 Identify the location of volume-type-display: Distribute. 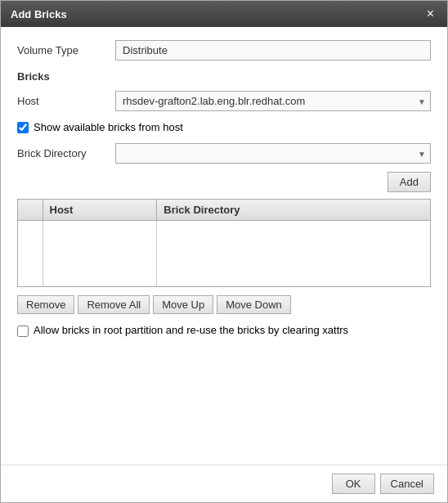
(273, 51).